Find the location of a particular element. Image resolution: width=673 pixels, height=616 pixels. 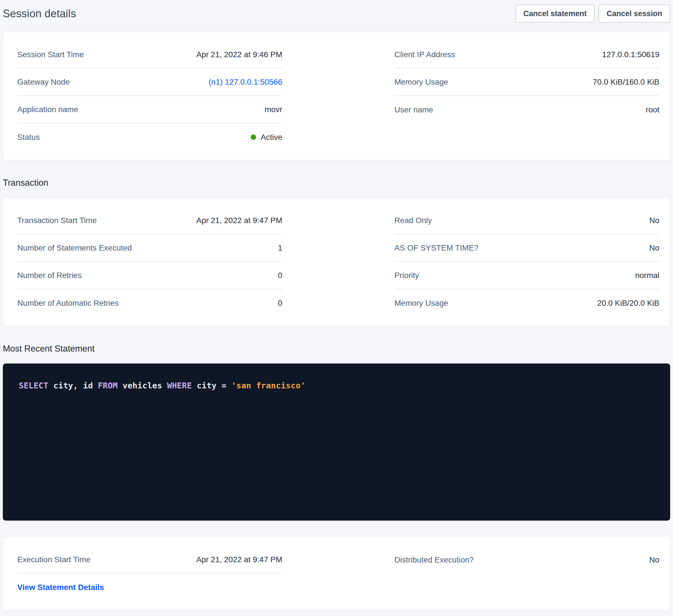

status-active-dot is located at coordinates (253, 137).